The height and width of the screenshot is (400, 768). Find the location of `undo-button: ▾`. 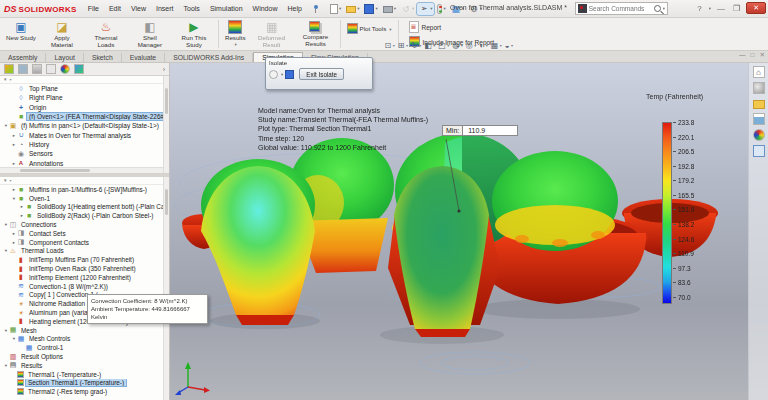

undo-button: ▾ is located at coordinates (408, 9).